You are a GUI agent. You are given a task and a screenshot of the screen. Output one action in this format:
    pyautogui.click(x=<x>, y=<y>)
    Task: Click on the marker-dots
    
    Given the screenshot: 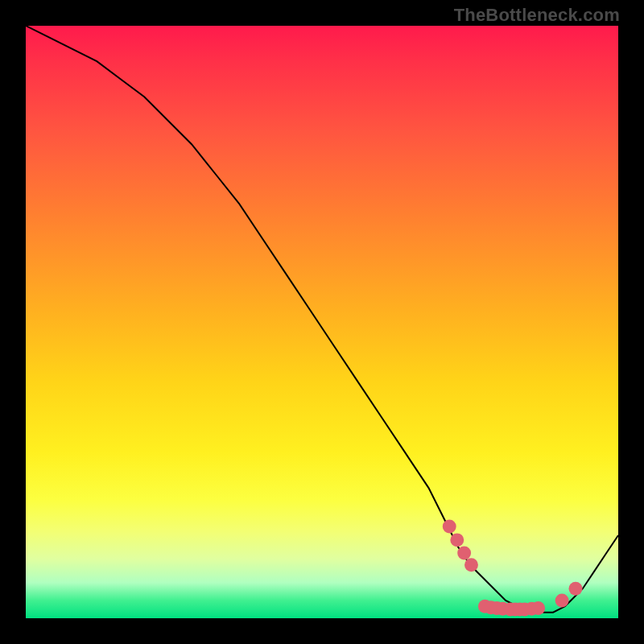 What is the action you would take?
    pyautogui.click(x=513, y=568)
    